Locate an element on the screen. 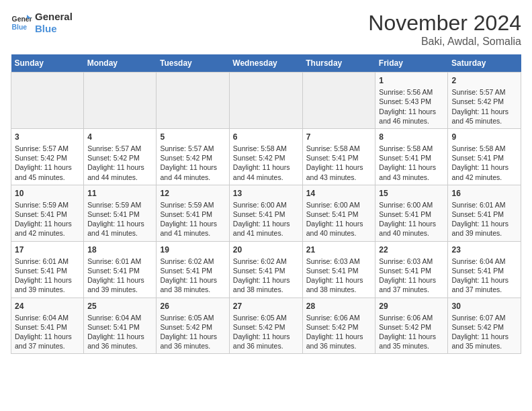  day-number: 24 is located at coordinates (47, 306).